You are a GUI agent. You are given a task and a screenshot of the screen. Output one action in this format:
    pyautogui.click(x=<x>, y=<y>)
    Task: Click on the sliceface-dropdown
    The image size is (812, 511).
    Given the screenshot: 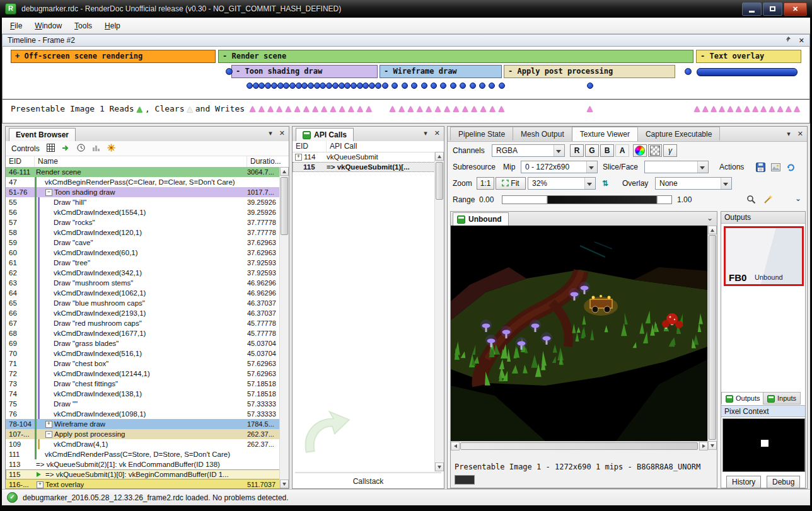 What is the action you would take?
    pyautogui.click(x=676, y=167)
    